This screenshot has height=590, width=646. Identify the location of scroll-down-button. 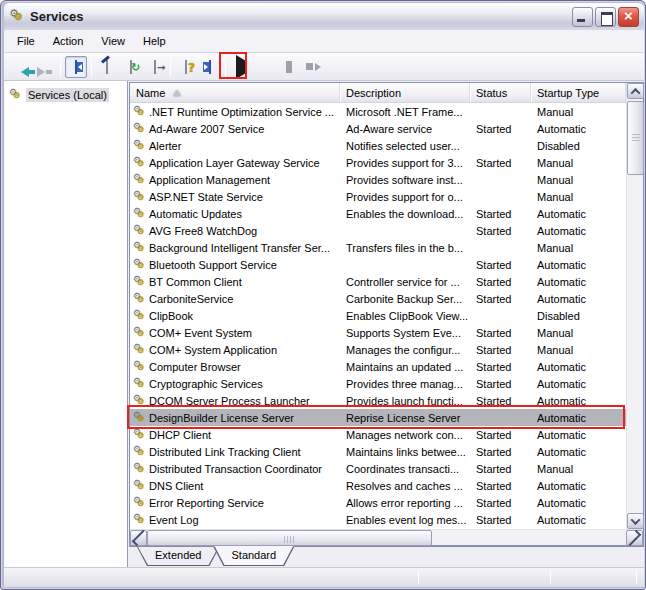
(636, 521).